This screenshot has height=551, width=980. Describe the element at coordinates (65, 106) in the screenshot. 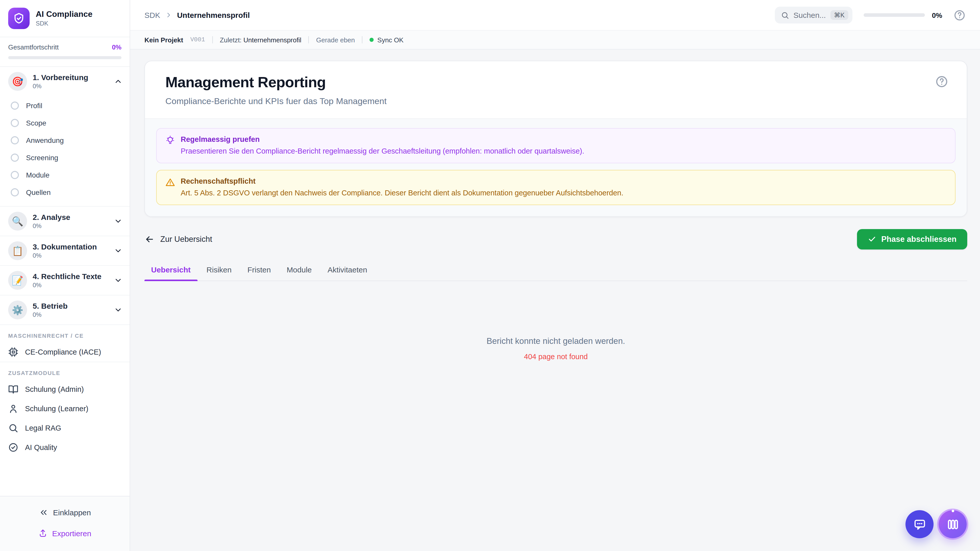

I see `sidebar-item-profil: Profil` at that location.